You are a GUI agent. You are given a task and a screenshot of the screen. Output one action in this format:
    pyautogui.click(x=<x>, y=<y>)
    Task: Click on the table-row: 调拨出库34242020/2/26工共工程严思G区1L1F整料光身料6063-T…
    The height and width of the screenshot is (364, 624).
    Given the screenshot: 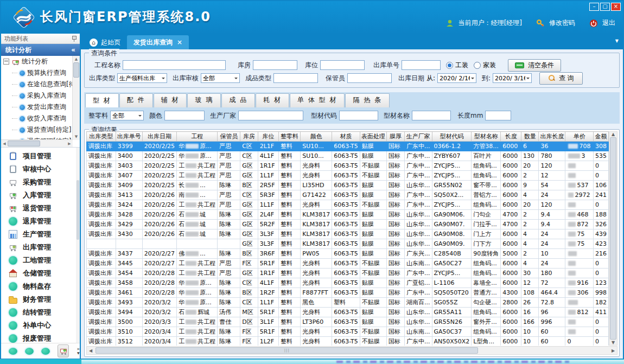 What is the action you would take?
    pyautogui.click(x=348, y=205)
    